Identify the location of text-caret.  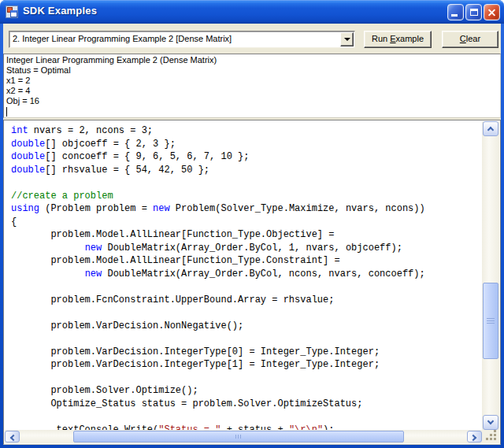
(6, 112).